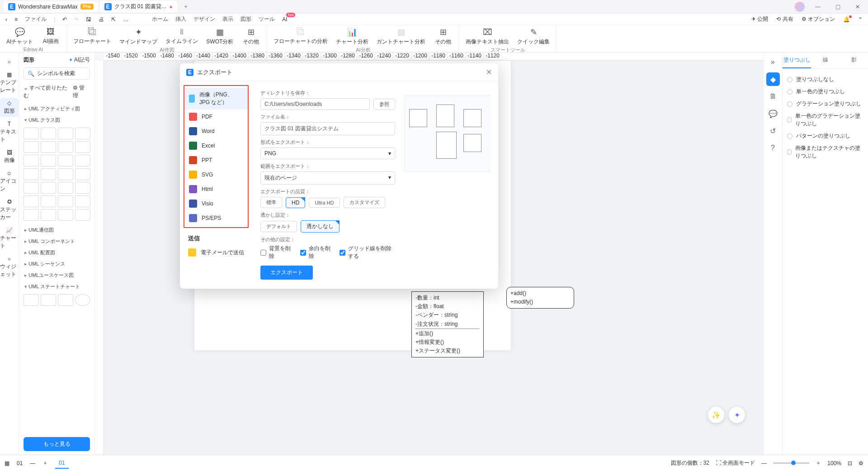  I want to click on filename-input: クラス図 01 図書貸出システム, so click(328, 128).